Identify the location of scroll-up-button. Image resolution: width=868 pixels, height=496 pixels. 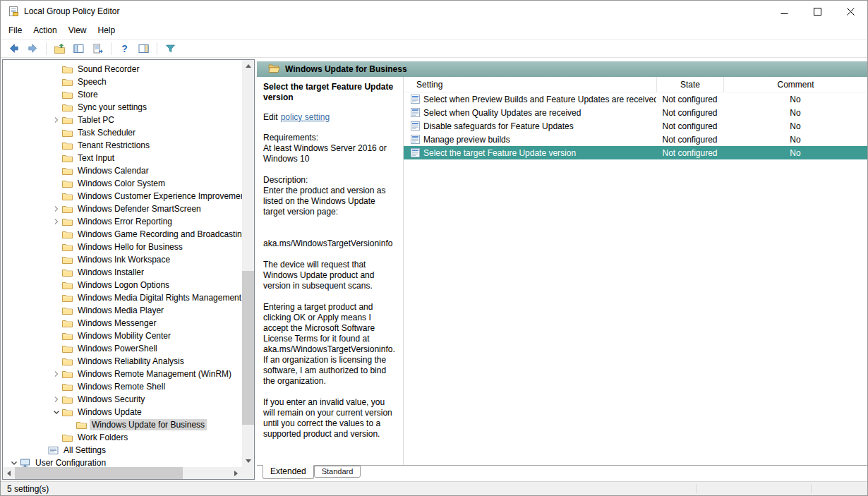
(248, 66).